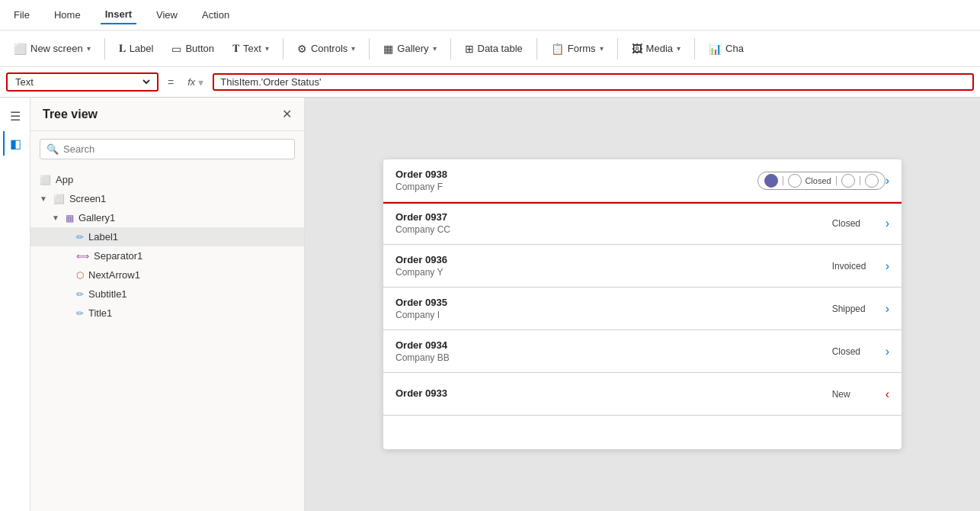 The width and height of the screenshot is (980, 511). What do you see at coordinates (15, 143) in the screenshot?
I see `nav-layers-icon: ◧` at bounding box center [15, 143].